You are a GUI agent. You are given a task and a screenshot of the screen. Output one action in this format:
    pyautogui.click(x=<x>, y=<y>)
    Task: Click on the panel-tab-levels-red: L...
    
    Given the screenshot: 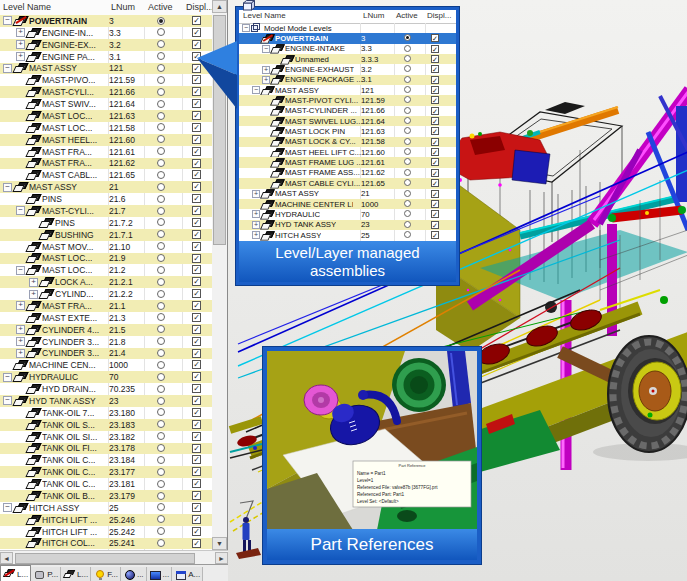 What is the action you would take?
    pyautogui.click(x=16, y=573)
    